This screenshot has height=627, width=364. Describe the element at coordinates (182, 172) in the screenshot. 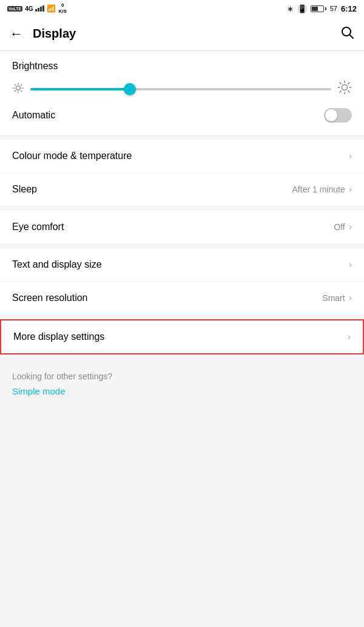

I see `menu-section-1: Colour mode & temperature › Sleep After …` at that location.